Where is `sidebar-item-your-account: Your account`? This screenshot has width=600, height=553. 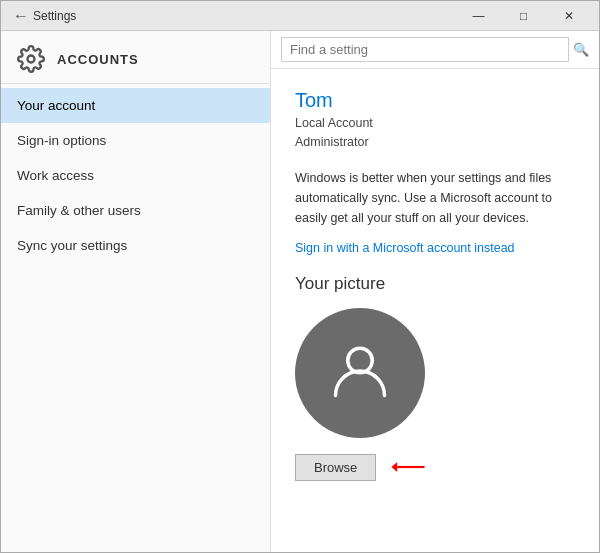 sidebar-item-your-account: Your account is located at coordinates (136, 106).